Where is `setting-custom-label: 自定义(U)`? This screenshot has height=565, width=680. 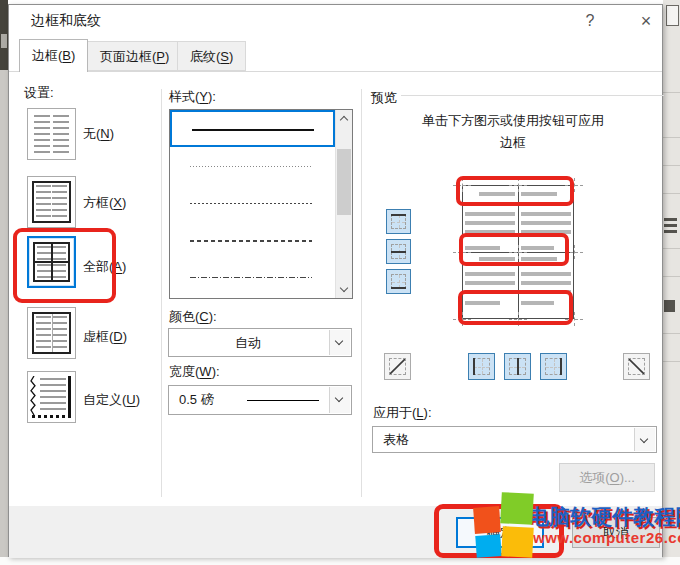
setting-custom-label: 自定义(U) is located at coordinates (112, 400).